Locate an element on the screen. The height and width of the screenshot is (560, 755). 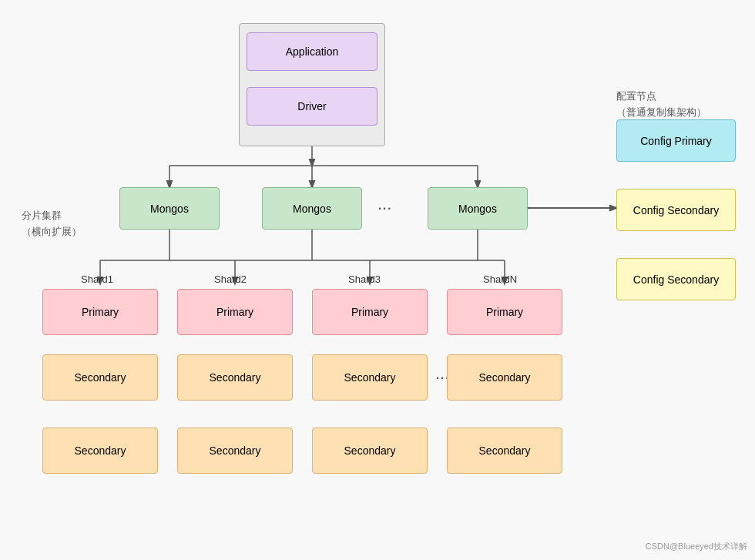
config-secondary-label-1: Config Secondary is located at coordinates (676, 210).